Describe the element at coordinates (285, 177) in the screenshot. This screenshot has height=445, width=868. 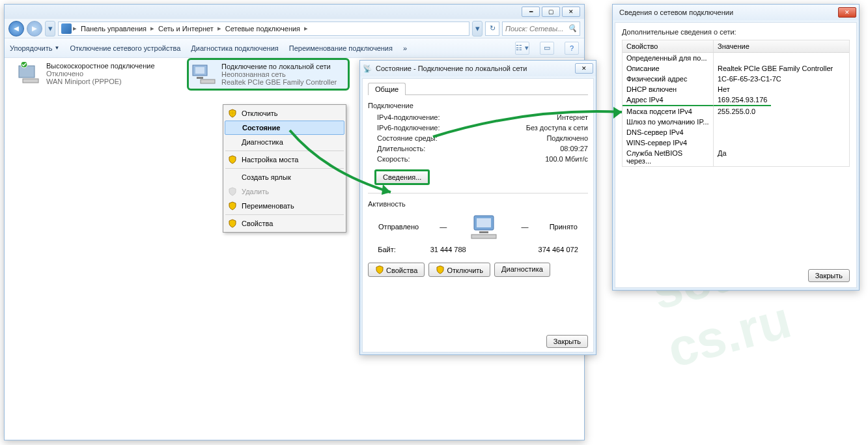
I see `menu-shortcut: Создать ярлык` at that location.